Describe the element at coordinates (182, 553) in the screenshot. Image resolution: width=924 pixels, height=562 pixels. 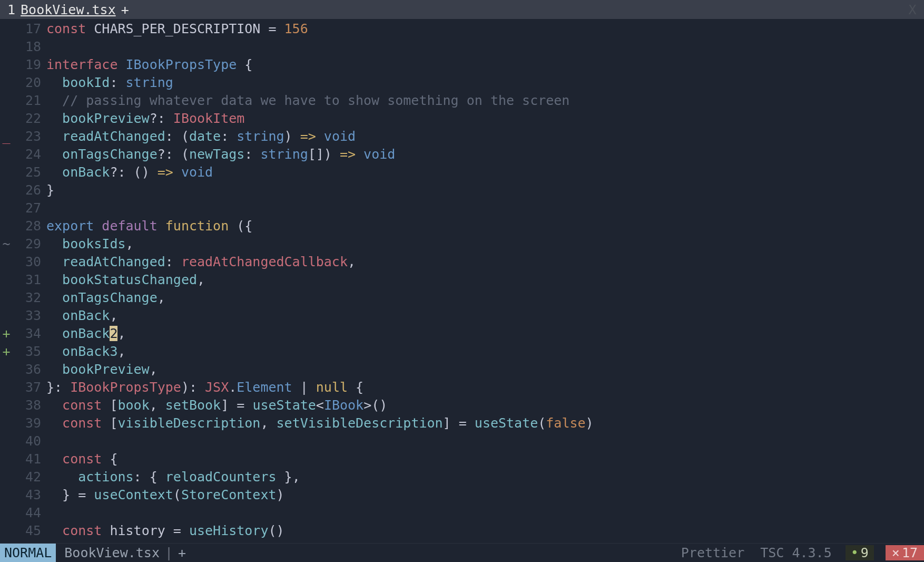
I see `status-modified-indicator: +` at that location.